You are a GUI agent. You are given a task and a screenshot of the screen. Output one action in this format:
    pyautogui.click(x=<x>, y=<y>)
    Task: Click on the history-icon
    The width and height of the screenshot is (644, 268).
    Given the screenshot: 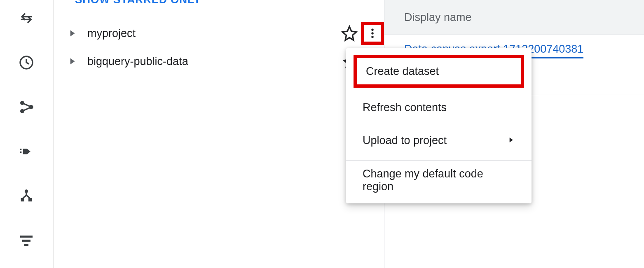 What is the action you would take?
    pyautogui.click(x=26, y=63)
    